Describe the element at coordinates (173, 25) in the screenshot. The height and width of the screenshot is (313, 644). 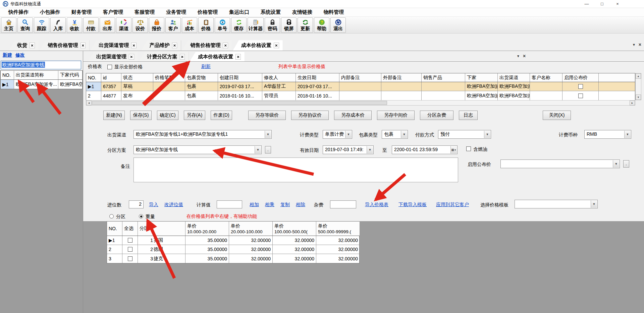
I see `customer-button: 客户` at that location.